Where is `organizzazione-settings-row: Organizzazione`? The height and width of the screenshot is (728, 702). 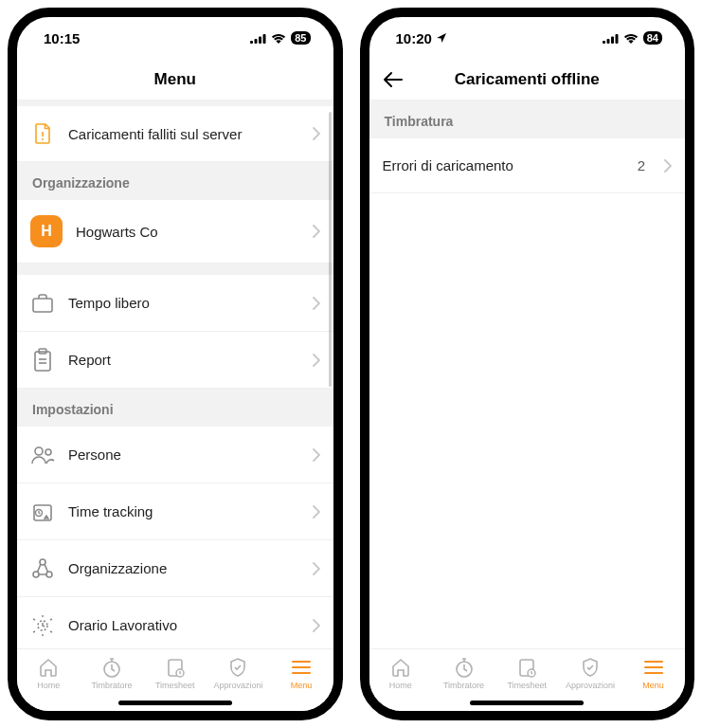 organizzazione-settings-row: Organizzazione is located at coordinates (175, 569).